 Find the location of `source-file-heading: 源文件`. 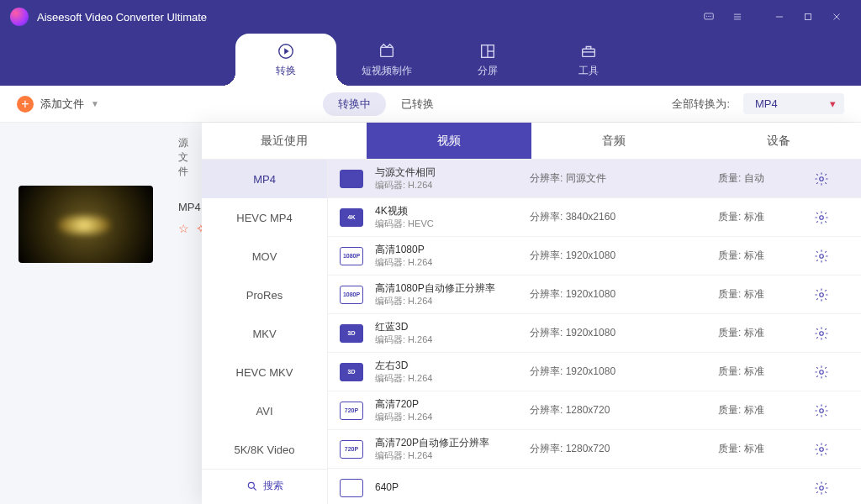

source-file-heading: 源文件 is located at coordinates (106, 158).